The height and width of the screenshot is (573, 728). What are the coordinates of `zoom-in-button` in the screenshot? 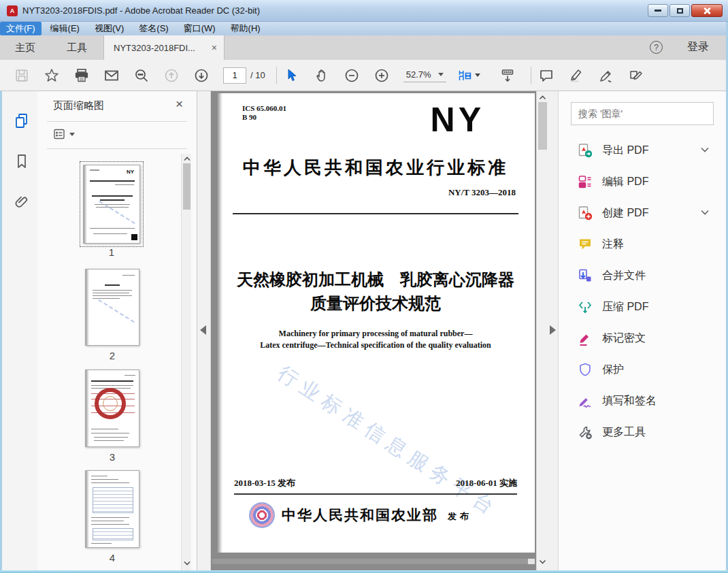 It's located at (382, 76).